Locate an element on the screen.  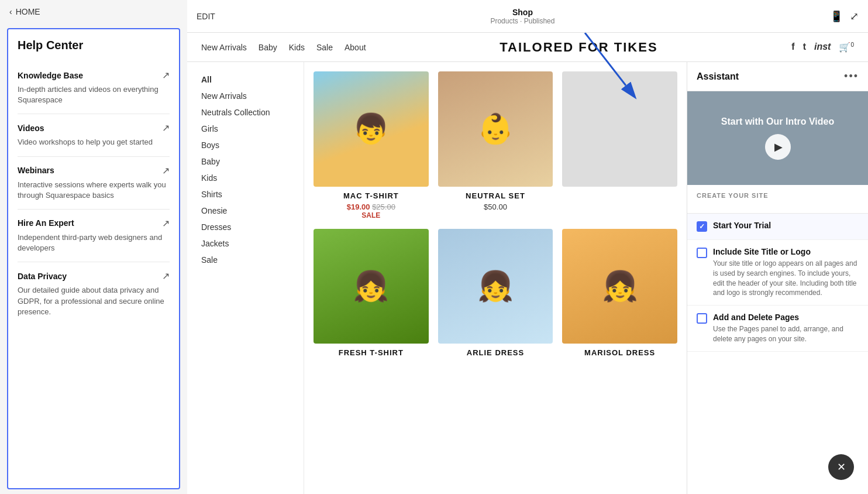
product-image-fresh-tshirt: 👧 is located at coordinates (371, 287).